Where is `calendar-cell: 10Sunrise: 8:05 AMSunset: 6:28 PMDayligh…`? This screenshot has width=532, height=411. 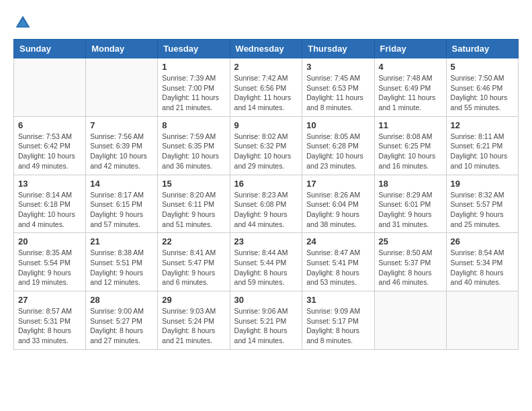 calendar-cell: 10Sunrise: 8:05 AMSunset: 6:28 PMDayligh… is located at coordinates (339, 145).